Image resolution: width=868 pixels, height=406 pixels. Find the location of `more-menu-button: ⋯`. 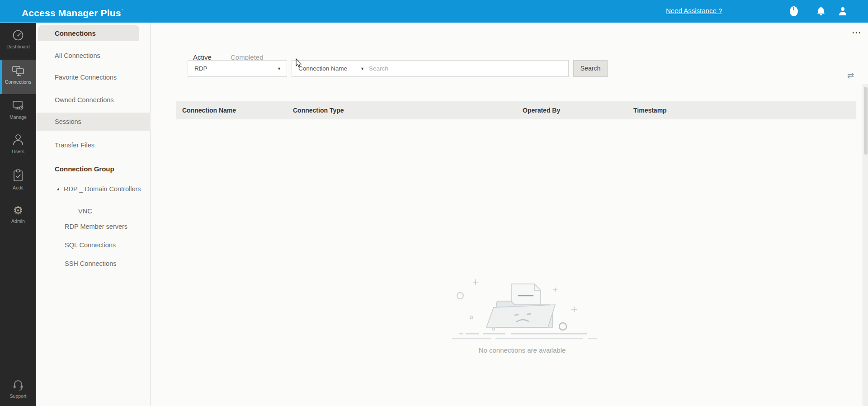

more-menu-button: ⋯ is located at coordinates (857, 33).